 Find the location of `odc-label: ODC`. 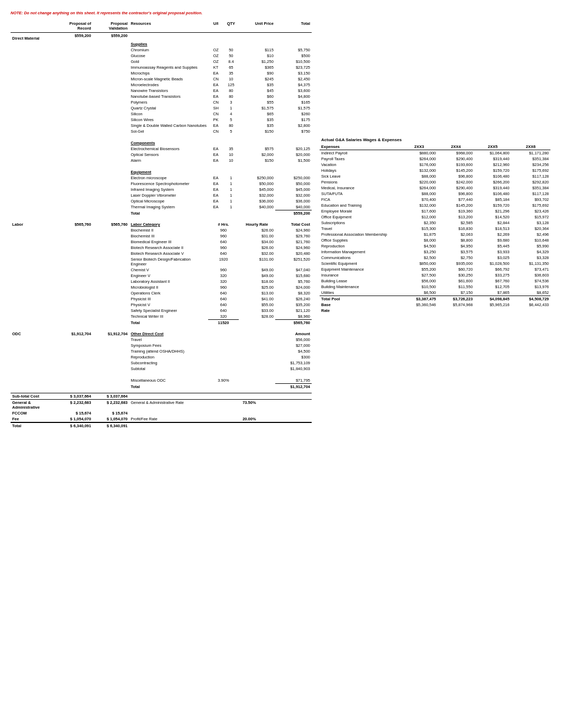

odc-label: ODC is located at coordinates (35, 334).